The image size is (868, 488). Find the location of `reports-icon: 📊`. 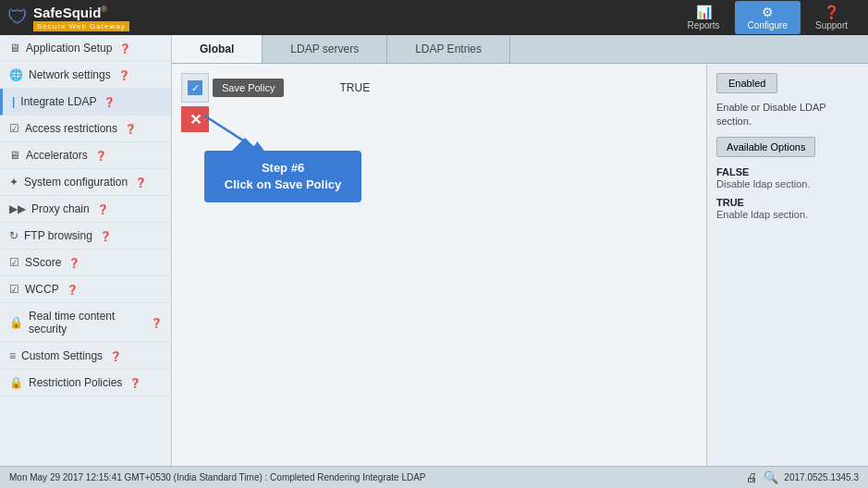

reports-icon: 📊 is located at coordinates (704, 12).